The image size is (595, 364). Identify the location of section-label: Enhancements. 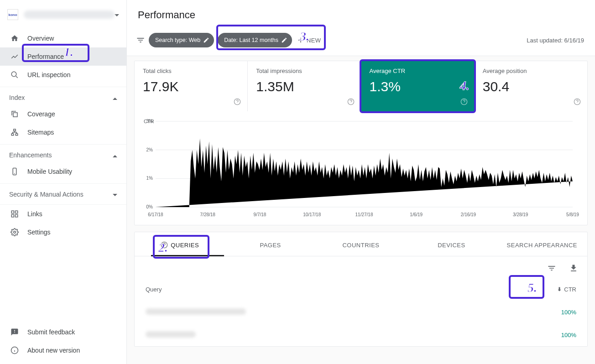
(30, 155).